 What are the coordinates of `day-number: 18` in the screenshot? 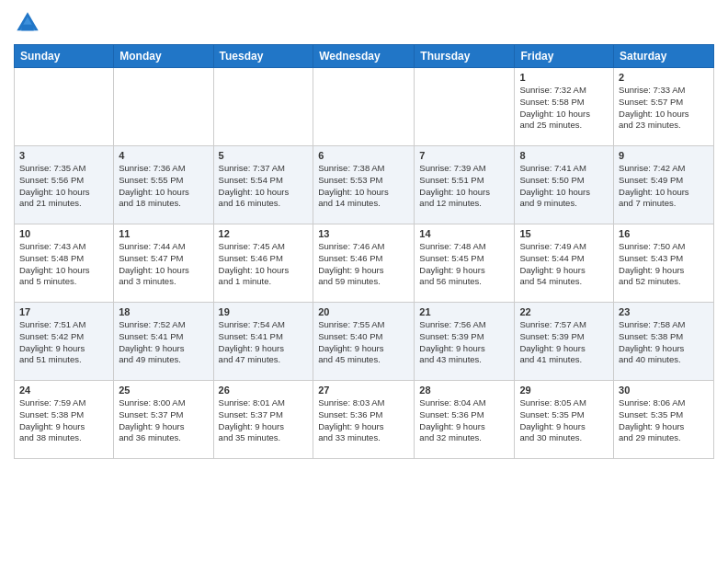 It's located at (164, 312).